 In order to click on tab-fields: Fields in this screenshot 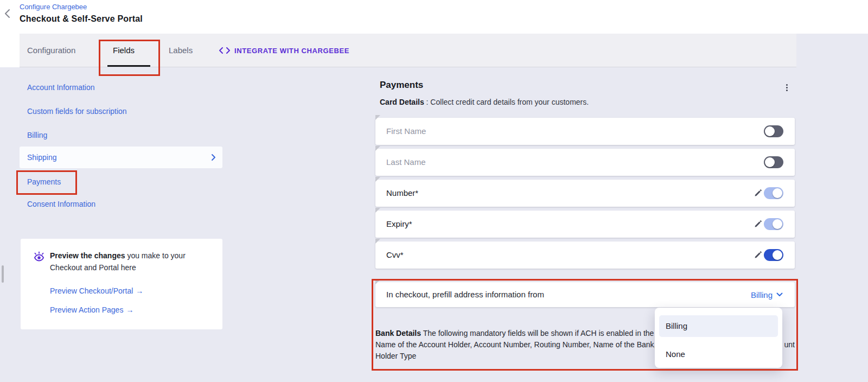, I will do `click(124, 50)`.